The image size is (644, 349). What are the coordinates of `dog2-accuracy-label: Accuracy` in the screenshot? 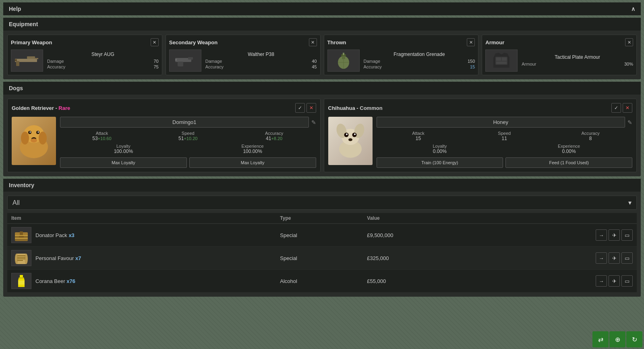 It's located at (590, 133).